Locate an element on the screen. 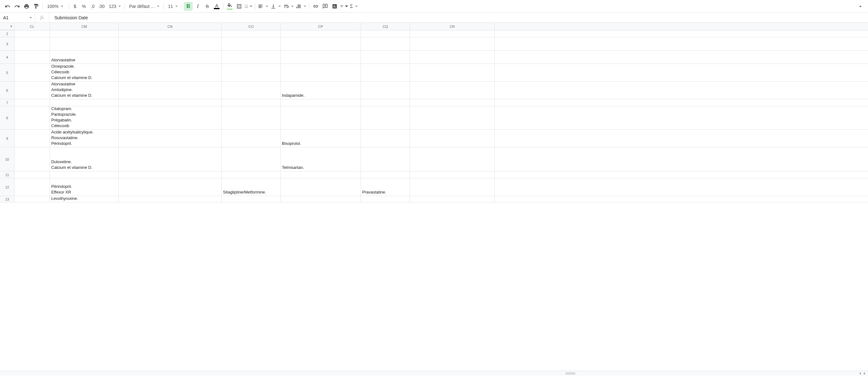  row-header: 3 is located at coordinates (7, 44).